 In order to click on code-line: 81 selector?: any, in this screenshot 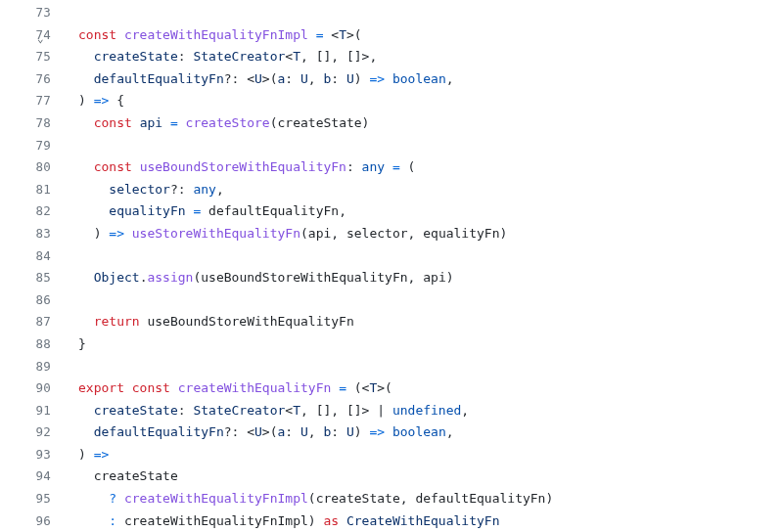, I will do `click(392, 190)`.